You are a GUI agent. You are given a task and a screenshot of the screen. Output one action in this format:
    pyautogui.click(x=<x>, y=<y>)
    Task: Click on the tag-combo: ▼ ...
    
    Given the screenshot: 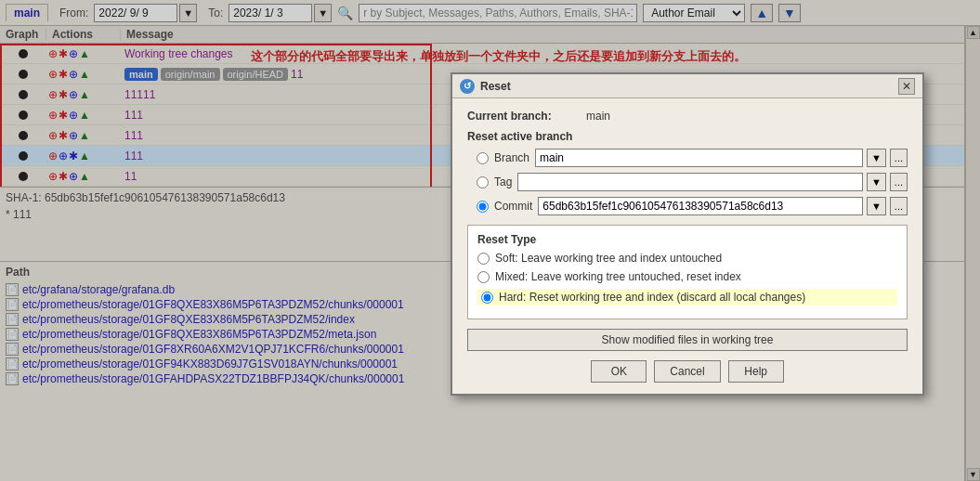 What is the action you would take?
    pyautogui.click(x=712, y=182)
    